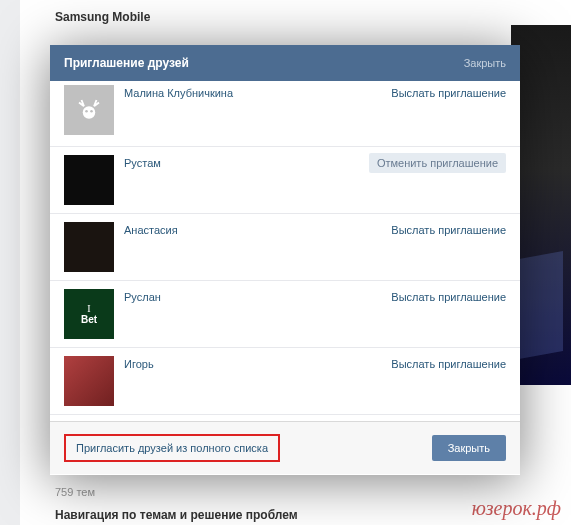  Describe the element at coordinates (485, 63) in the screenshot. I see `modal-close-link: Закрыть` at that location.